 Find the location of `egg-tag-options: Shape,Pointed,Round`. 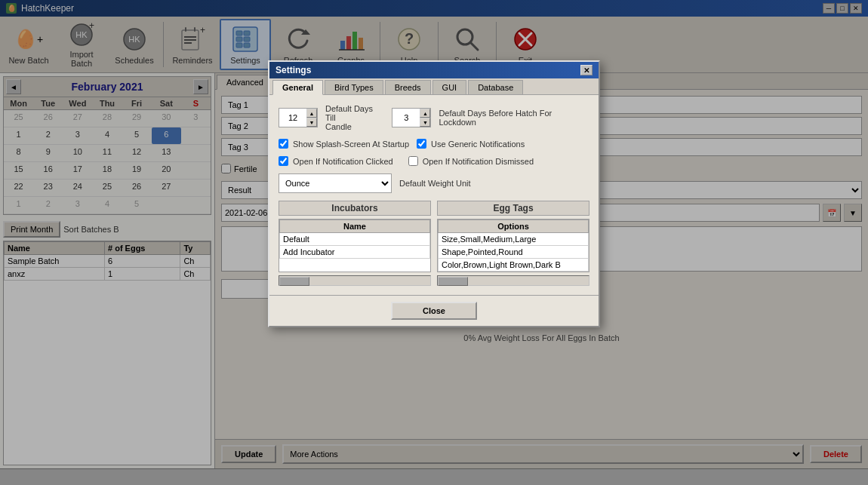

egg-tag-options: Shape,Pointed,Round is located at coordinates (513, 252).